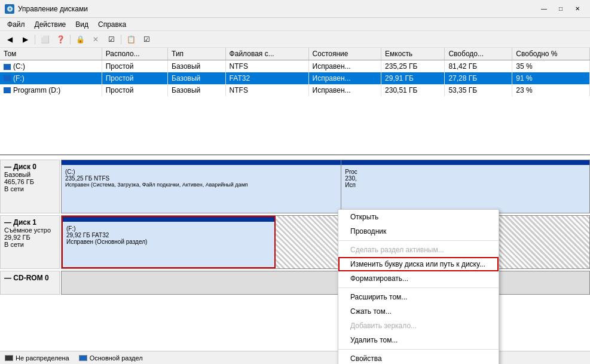 The image size is (590, 364). I want to click on seg-body-2: Proc 230, Исп, so click(465, 178).